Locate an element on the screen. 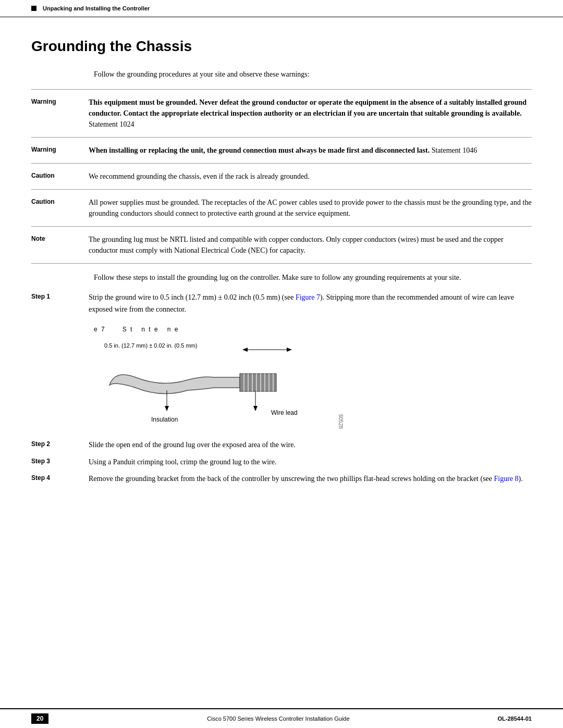 The image size is (563, 728). top-bar: Unpacking and Installing the Controller is located at coordinates (282, 8).